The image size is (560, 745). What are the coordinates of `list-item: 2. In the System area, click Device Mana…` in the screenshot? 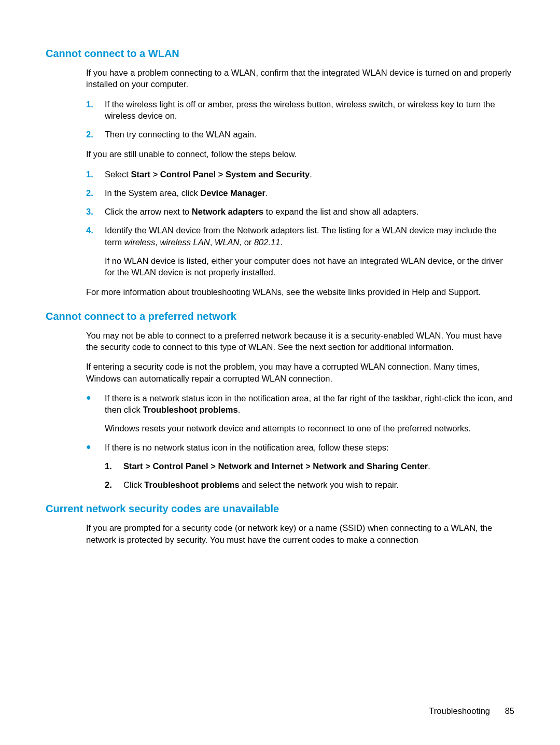 It's located at (300, 193).